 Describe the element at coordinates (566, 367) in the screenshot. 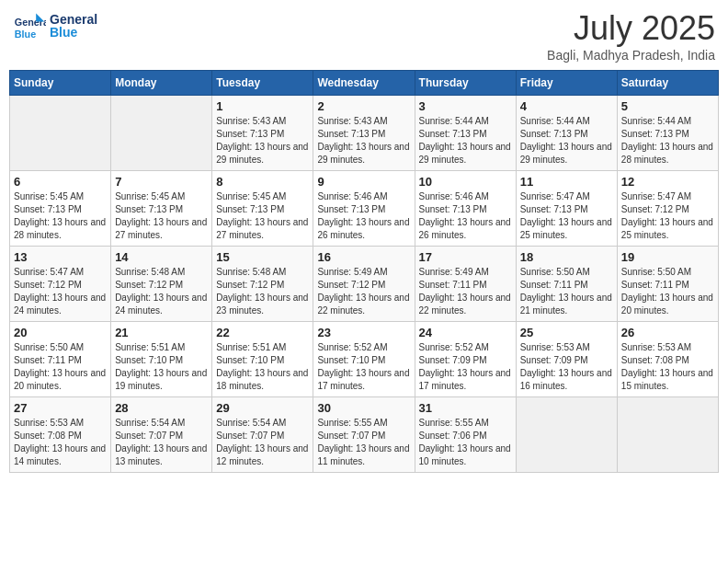

I see `day-info: Sunrise: 5:53 AMSunset: 7:09 PMDaylight:…` at that location.